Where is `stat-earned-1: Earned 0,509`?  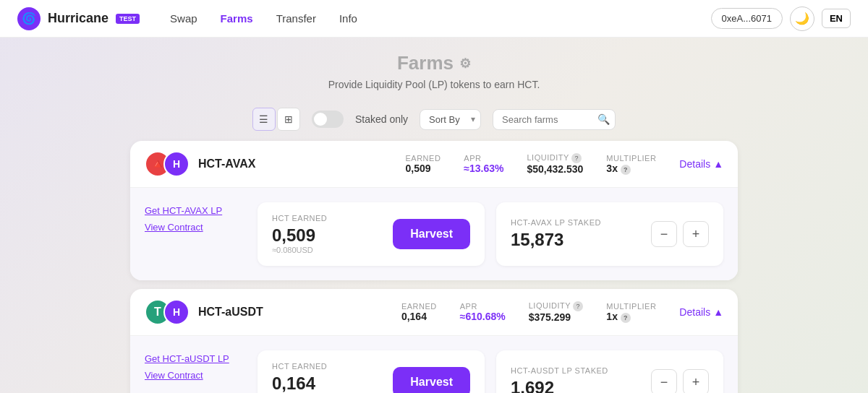 stat-earned-1: Earned 0,509 is located at coordinates (422, 164).